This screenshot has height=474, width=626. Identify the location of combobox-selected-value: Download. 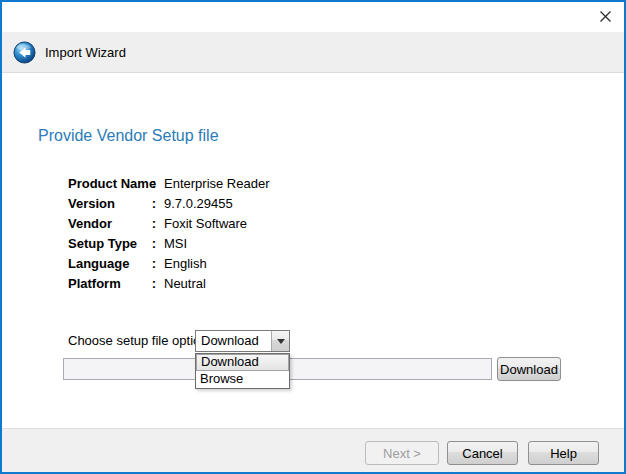
(234, 341).